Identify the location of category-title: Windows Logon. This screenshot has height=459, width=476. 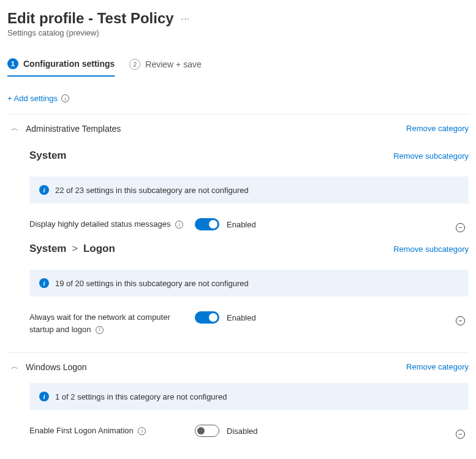
(56, 367).